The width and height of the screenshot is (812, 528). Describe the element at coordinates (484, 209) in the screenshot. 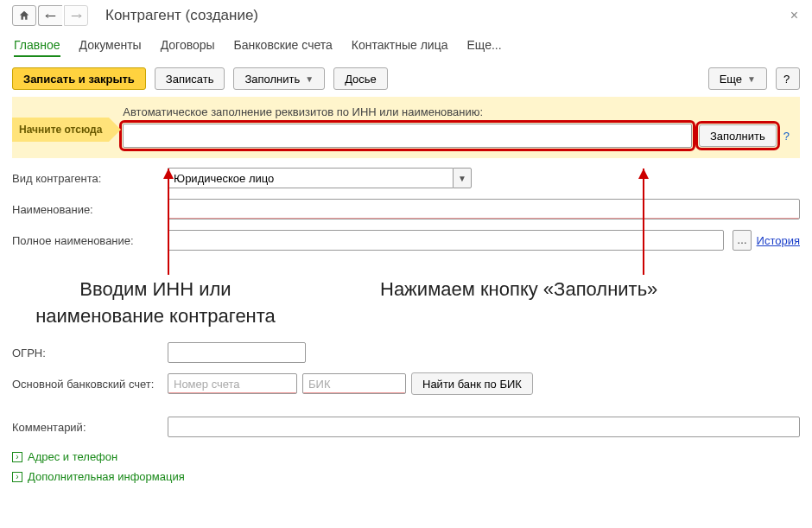

I see `name-input` at that location.